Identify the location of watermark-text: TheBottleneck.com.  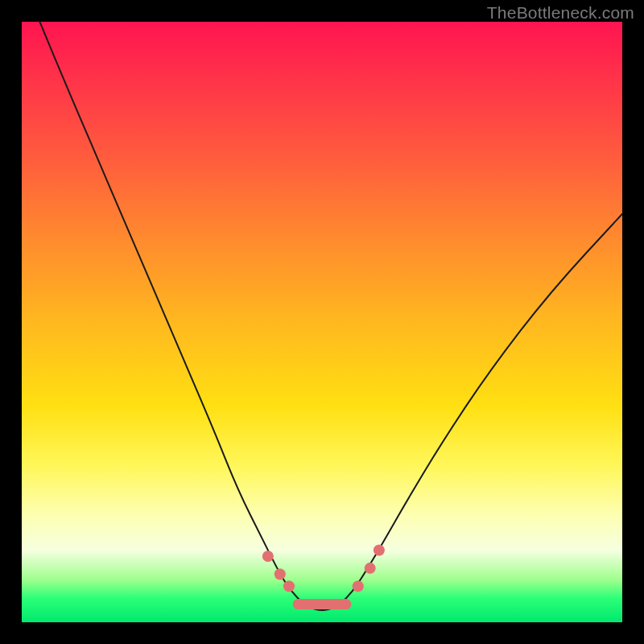
(560, 13).